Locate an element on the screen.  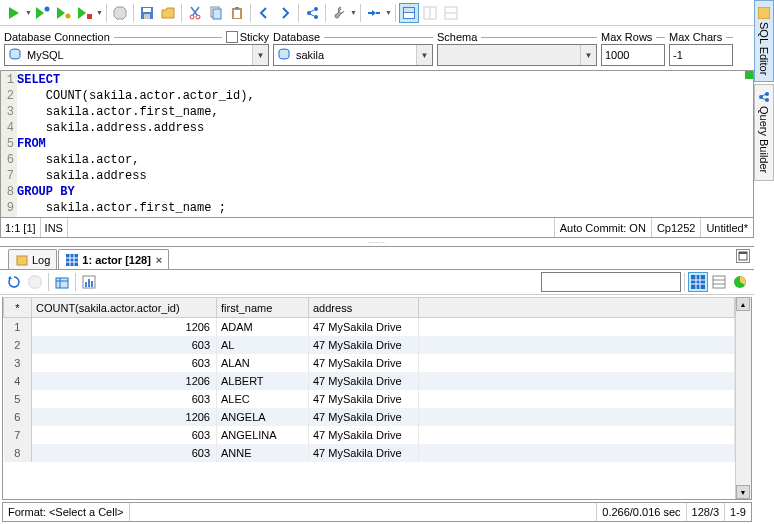
layout-v-button is located at coordinates (451, 13).